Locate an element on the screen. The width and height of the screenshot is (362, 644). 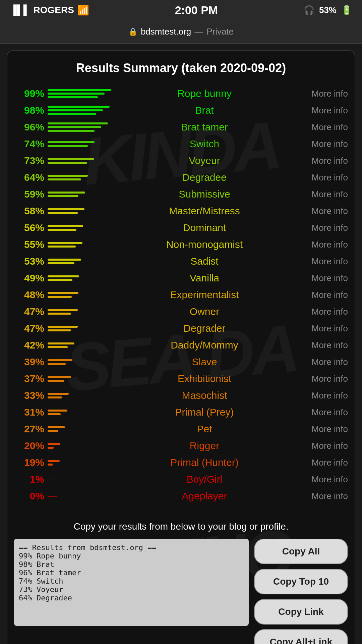
status-left: ▐▌▌ ROGERS 📶 is located at coordinates (50, 10).